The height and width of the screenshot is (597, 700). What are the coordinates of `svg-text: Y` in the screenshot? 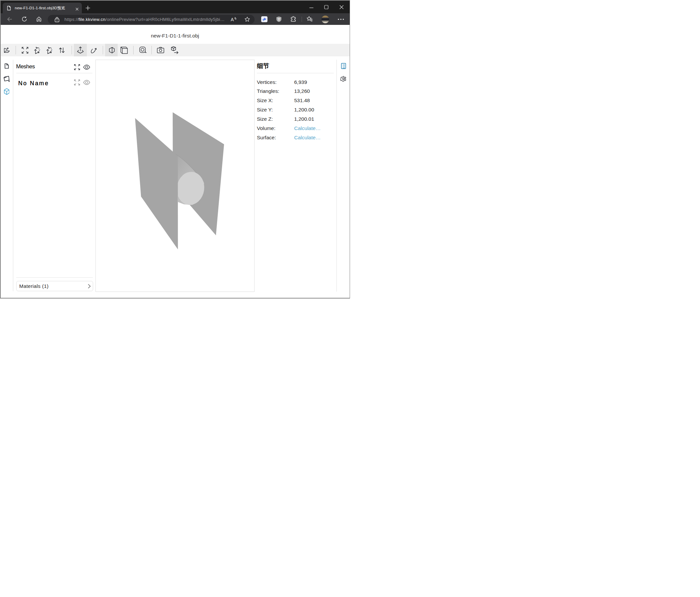 It's located at (40, 50).